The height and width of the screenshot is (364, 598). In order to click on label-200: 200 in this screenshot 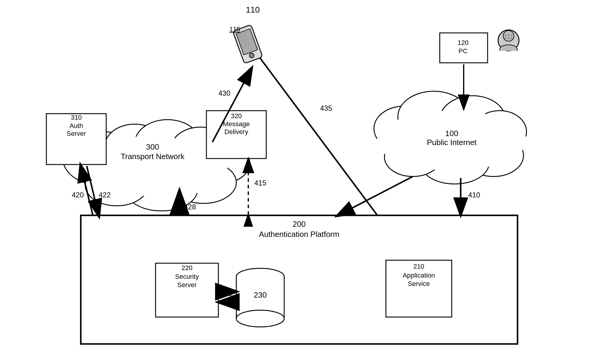, I will do `click(299, 224)`.